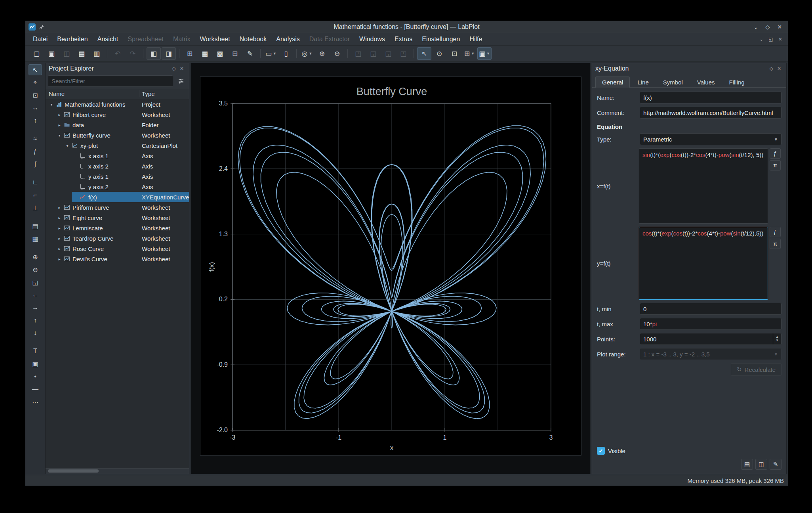 This screenshot has height=513, width=812. I want to click on tree-item-teardrop-curve: ▸Teardrop CurveWorksheet, so click(117, 238).